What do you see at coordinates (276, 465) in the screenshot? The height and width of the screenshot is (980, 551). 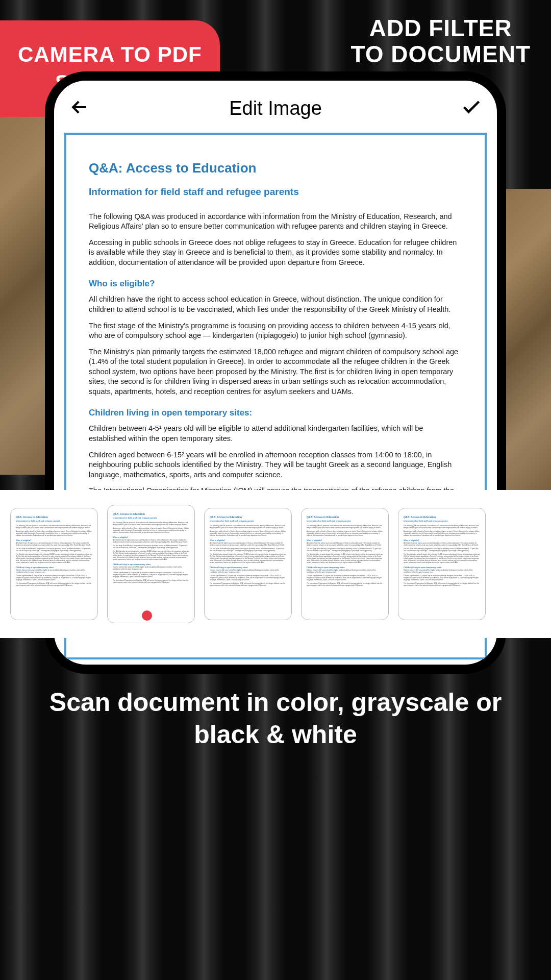 I see `doc-paragraph: Children aged between 6-15² years will b…` at bounding box center [276, 465].